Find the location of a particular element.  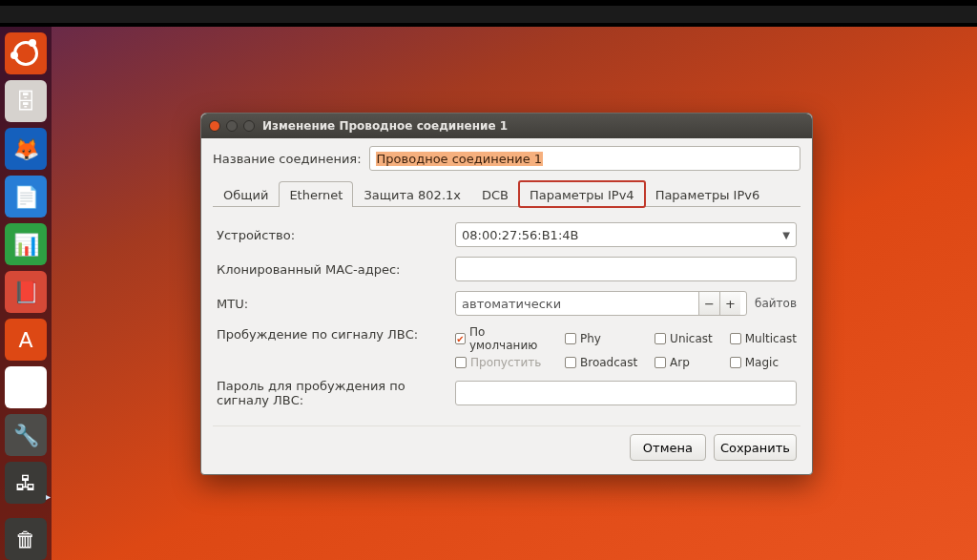

save-button: Сохранить is located at coordinates (756, 447).